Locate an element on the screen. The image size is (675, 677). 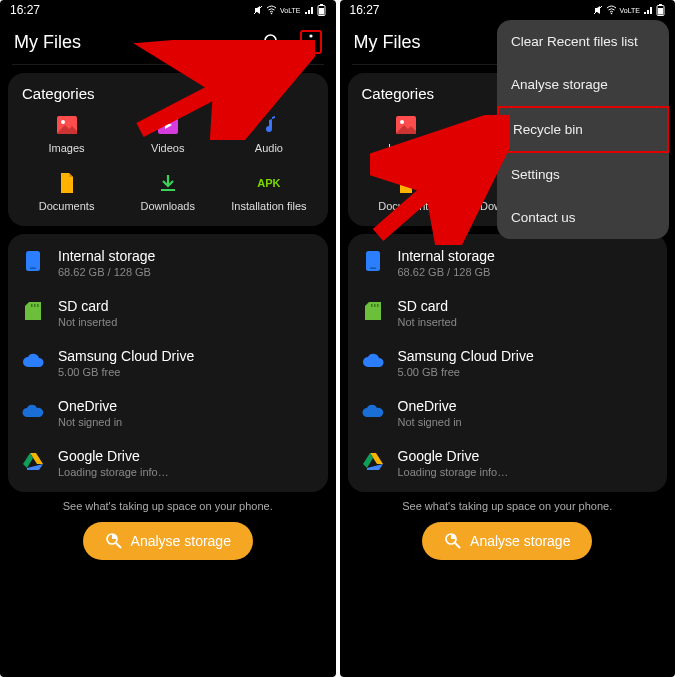
more-menu-button is located at coordinates (311, 42).